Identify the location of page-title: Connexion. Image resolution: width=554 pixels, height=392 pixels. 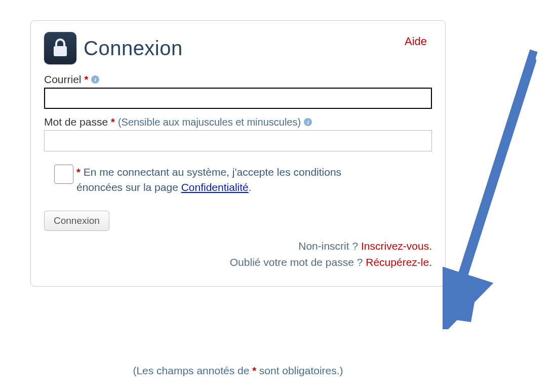
(133, 49).